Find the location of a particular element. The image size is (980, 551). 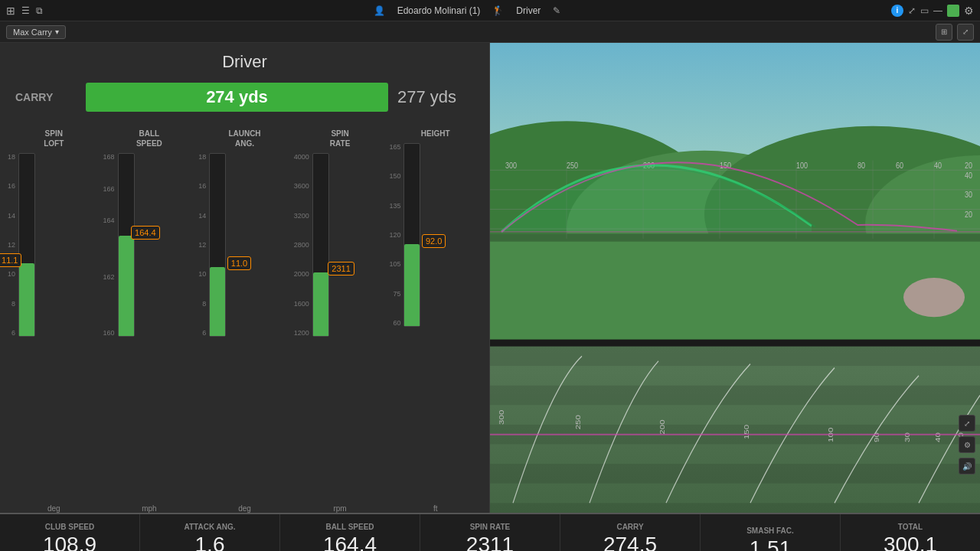

total-label: TOTAL is located at coordinates (910, 527).